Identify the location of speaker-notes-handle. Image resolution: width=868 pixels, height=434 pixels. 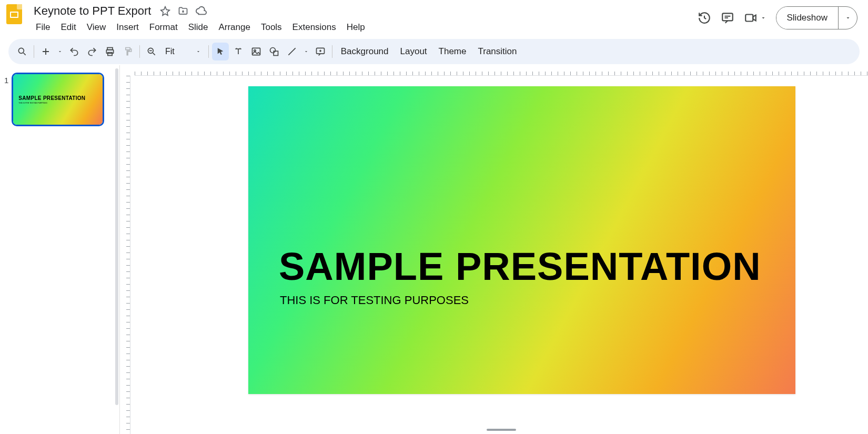
(501, 430).